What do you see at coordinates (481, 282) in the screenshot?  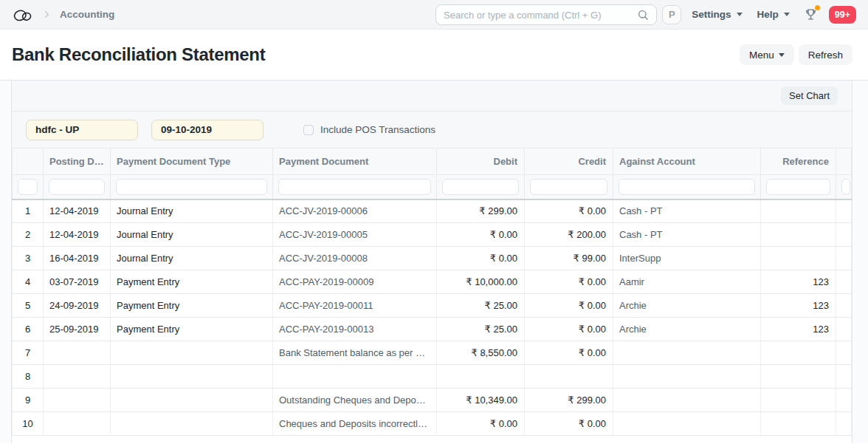 I see `cell-debit: ₹ 10,000.00` at bounding box center [481, 282].